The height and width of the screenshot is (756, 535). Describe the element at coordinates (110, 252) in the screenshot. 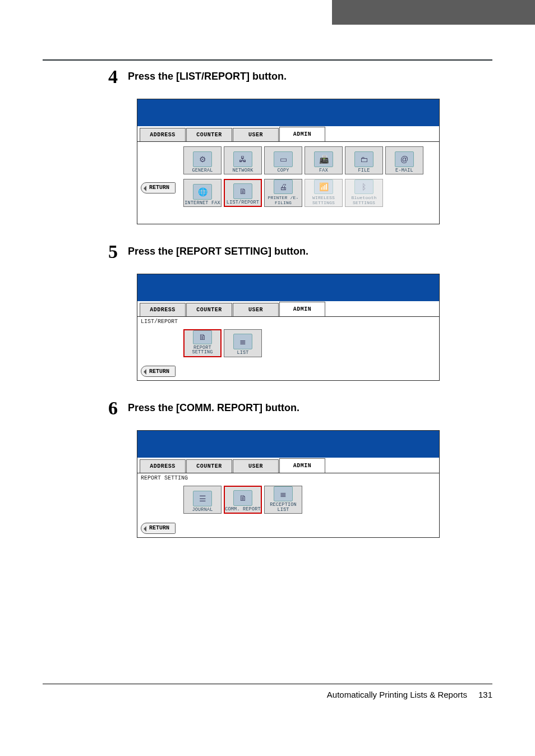

I see `step-number-5: 5` at that location.